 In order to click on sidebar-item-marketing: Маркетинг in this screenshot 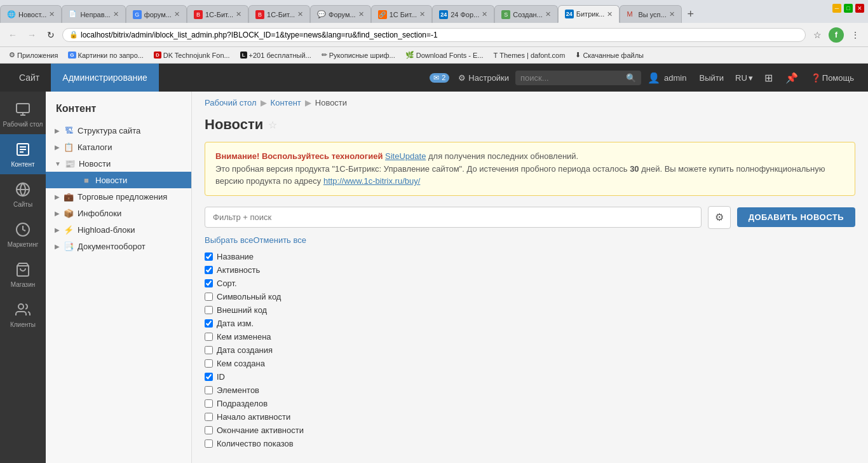, I will do `click(23, 234)`.